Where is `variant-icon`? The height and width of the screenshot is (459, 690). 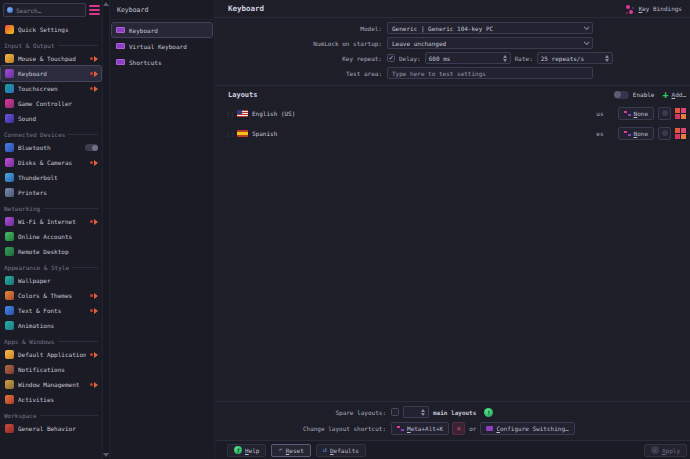
variant-icon is located at coordinates (628, 134).